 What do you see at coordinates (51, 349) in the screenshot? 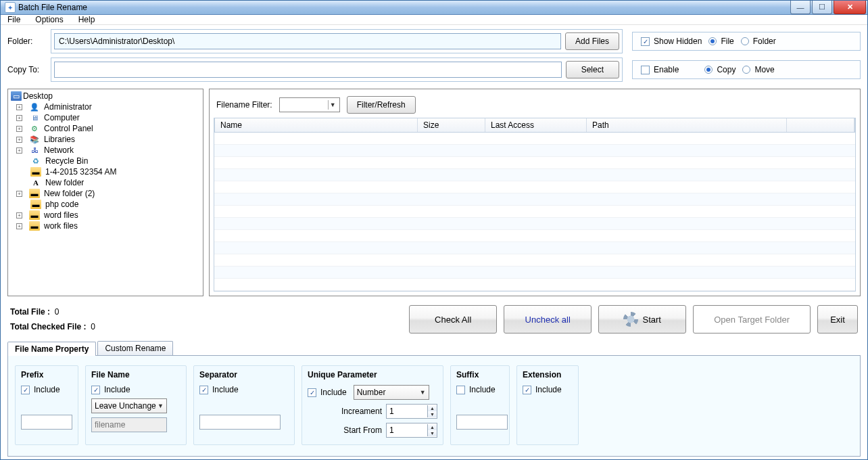
I see `tab-file-name-property: File Name Property` at bounding box center [51, 349].